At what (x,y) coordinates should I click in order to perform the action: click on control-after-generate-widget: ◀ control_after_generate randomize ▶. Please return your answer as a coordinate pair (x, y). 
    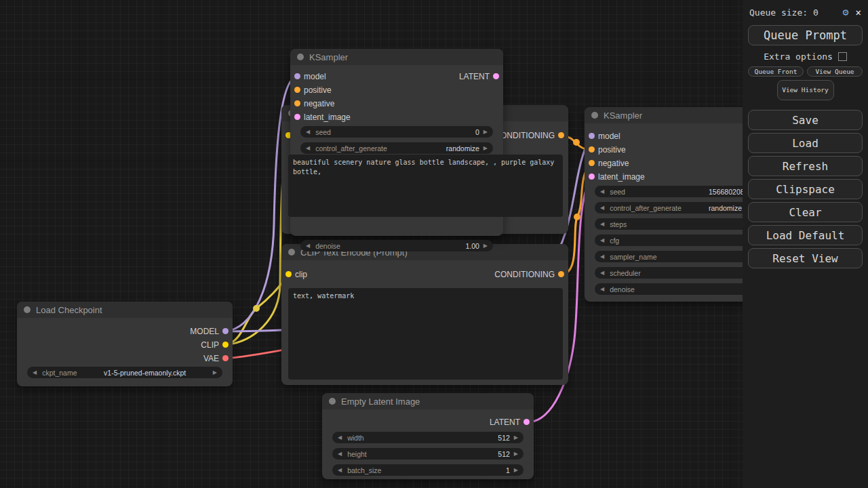
    Looking at the image, I should click on (397, 148).